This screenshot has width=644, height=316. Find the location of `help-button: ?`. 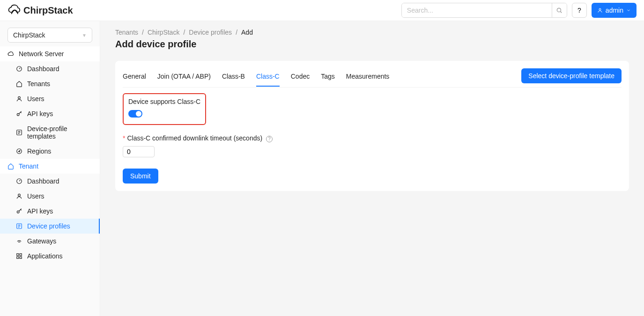

help-button: ? is located at coordinates (579, 10).